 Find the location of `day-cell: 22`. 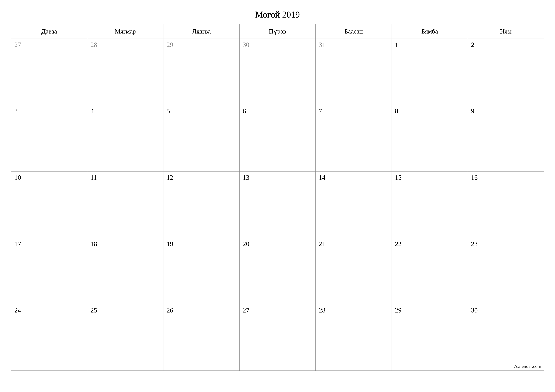

day-cell: 22 is located at coordinates (430, 271).